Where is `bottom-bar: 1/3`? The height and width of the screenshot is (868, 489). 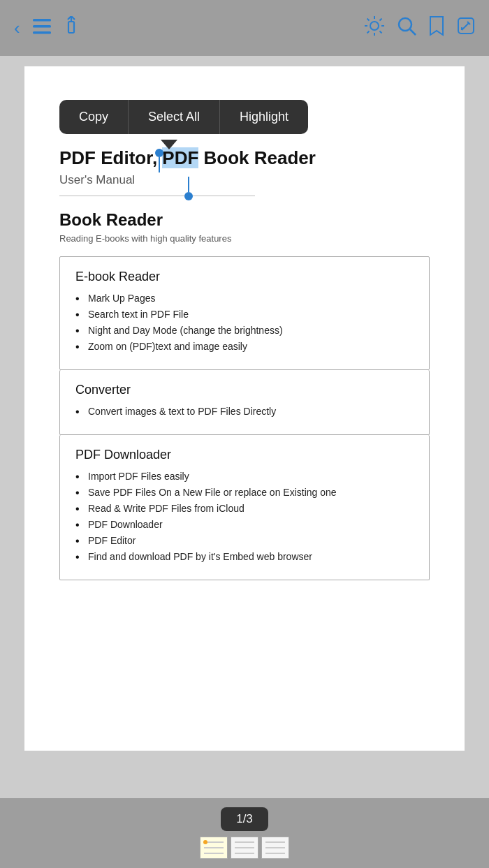
bottom-bar: 1/3 is located at coordinates (245, 833).